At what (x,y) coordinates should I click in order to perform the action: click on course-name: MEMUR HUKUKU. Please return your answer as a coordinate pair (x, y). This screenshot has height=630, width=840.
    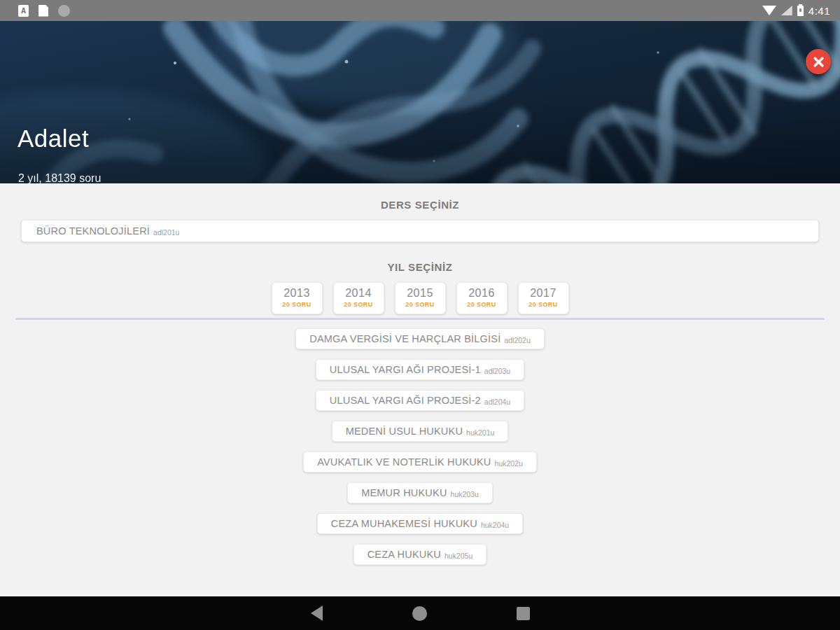
    Looking at the image, I should click on (404, 493).